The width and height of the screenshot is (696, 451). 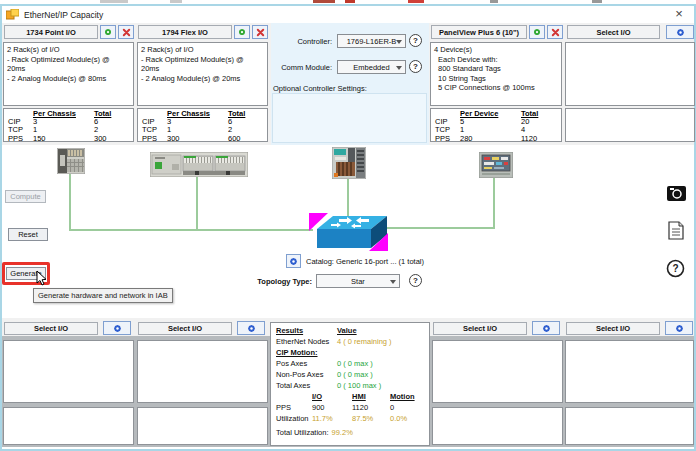 I want to click on help-button: ?, so click(x=675, y=268).